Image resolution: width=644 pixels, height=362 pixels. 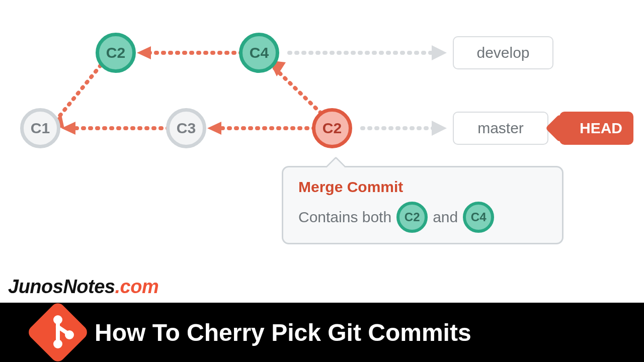 I want to click on callout-body: Contains both C2 and C4, so click(x=423, y=217).